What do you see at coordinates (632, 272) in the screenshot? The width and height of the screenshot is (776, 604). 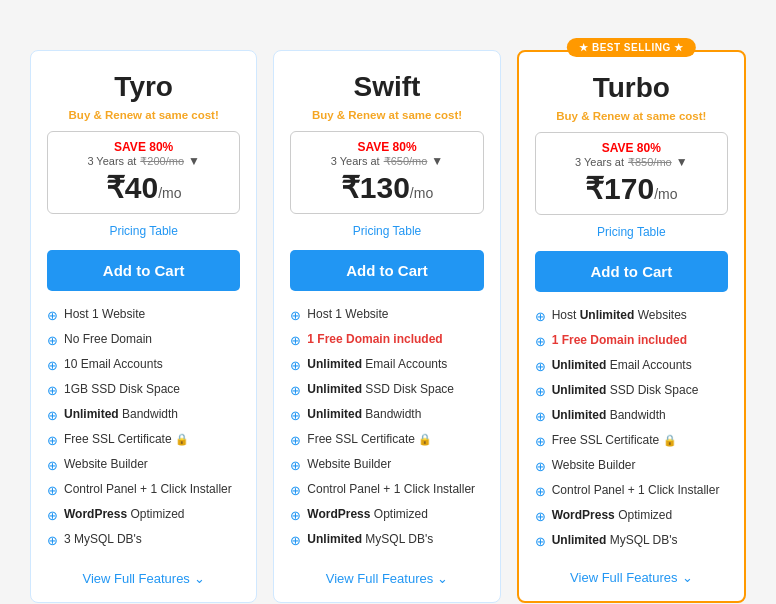 I see `add-to-cart-button-turbo: Add to Cart` at bounding box center [632, 272].